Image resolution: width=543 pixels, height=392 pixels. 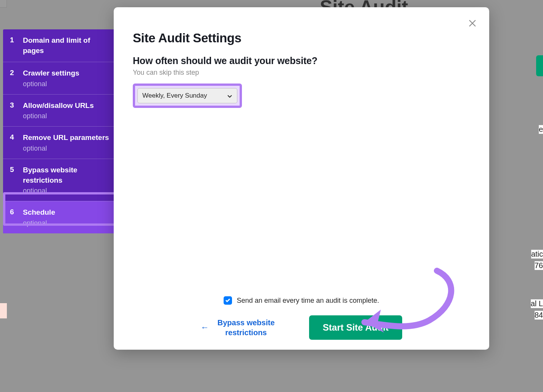 What do you see at coordinates (539, 315) in the screenshot?
I see `bg-text-fragment: 84` at bounding box center [539, 315].